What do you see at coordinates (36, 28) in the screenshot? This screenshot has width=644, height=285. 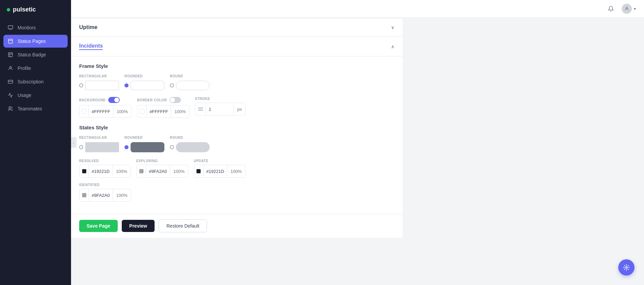 I see `sidebar-item-monitors: Monitors` at bounding box center [36, 28].